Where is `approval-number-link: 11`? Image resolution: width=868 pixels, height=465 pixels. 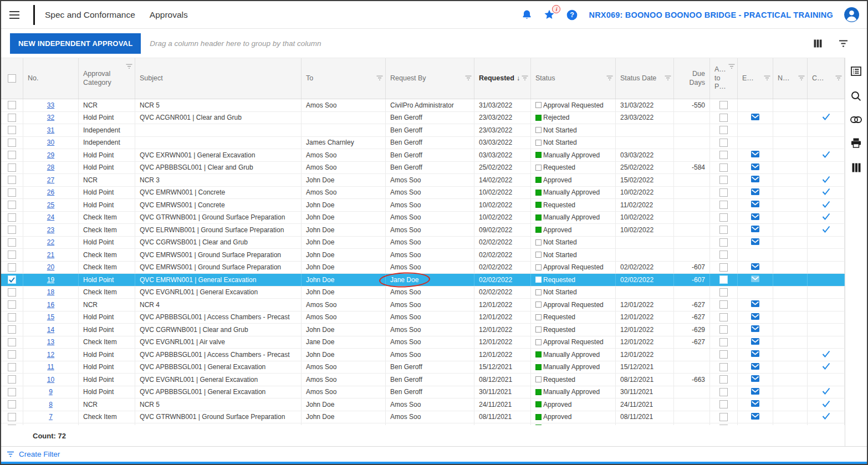
approval-number-link: 11 is located at coordinates (50, 367).